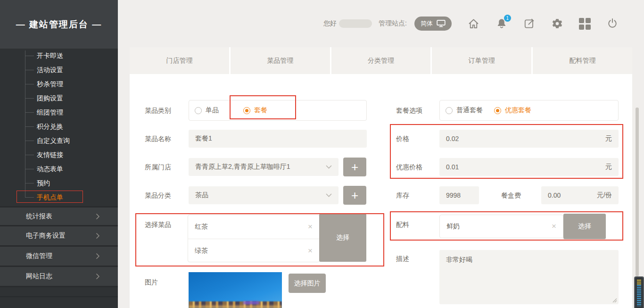 The height and width of the screenshot is (308, 644). What do you see at coordinates (46, 236) in the screenshot?
I see `section-label: 电子商务设置` at bounding box center [46, 236].